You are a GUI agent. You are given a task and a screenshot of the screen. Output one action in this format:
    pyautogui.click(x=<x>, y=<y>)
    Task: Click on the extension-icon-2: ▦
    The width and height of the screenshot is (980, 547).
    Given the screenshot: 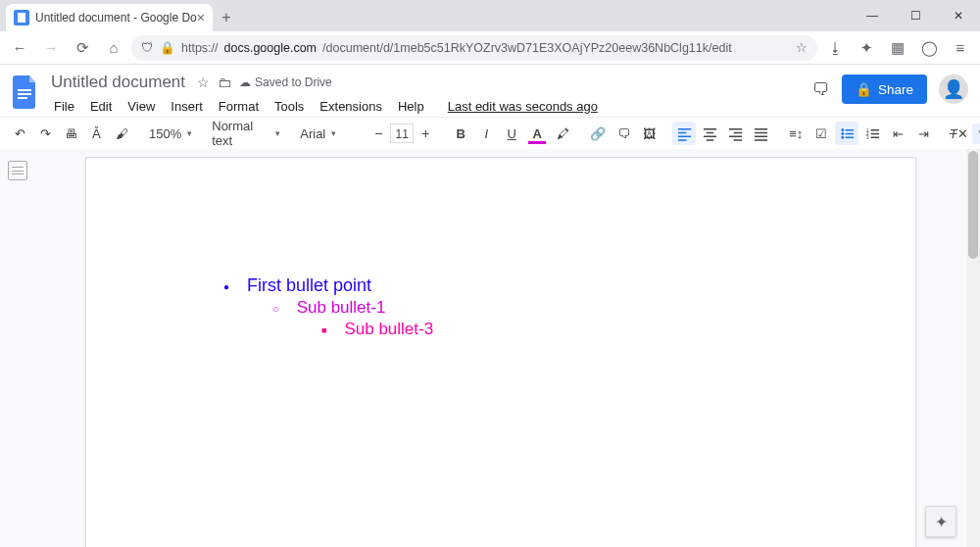 What is the action you would take?
    pyautogui.click(x=898, y=48)
    